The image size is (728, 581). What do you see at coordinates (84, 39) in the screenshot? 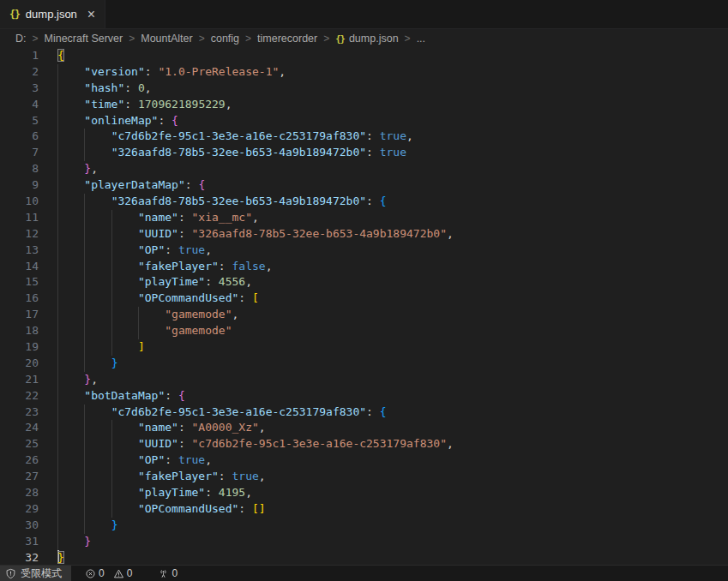
I see `breadcrumb-item: Minecraft Server` at bounding box center [84, 39].